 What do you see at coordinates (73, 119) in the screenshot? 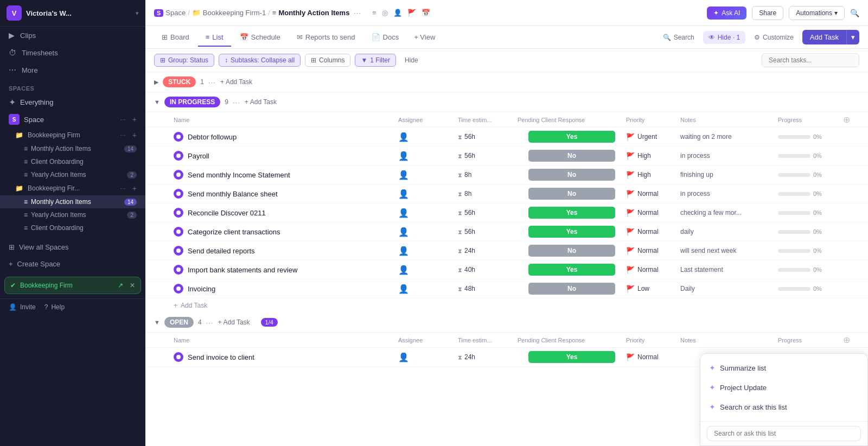
I see `sidebar-item-space: S Space ··· +` at bounding box center [73, 119].